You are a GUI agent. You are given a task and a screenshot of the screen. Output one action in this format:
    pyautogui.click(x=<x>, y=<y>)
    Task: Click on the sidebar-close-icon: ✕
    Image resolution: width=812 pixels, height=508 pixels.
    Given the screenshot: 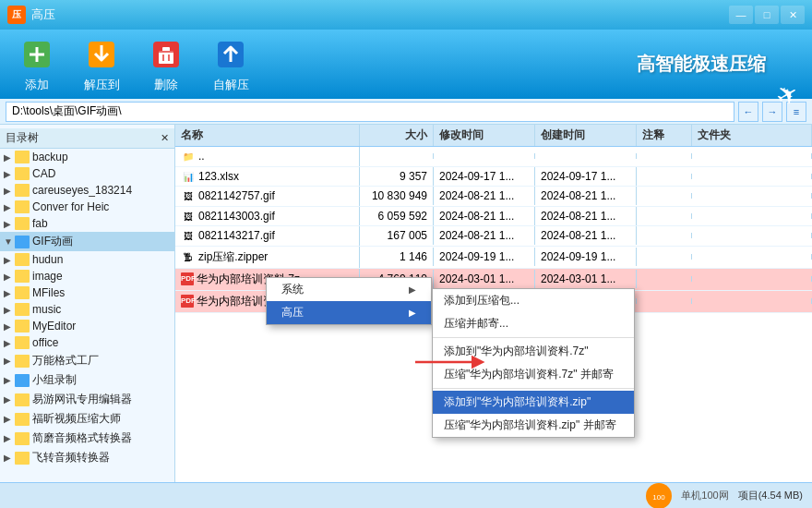 What is the action you would take?
    pyautogui.click(x=164, y=139)
    